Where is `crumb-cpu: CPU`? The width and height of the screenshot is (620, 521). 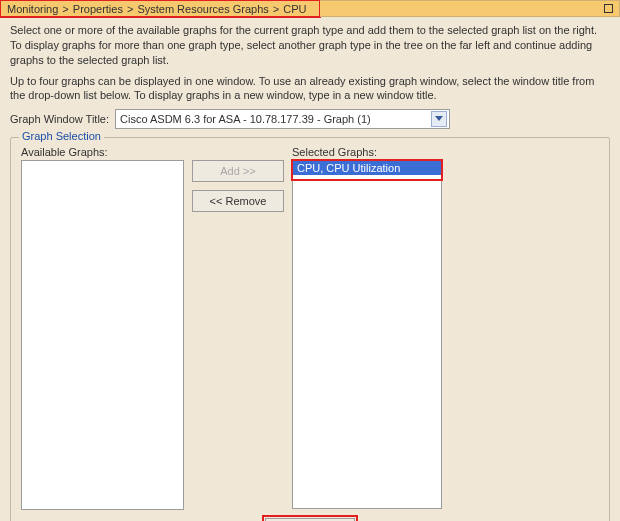 crumb-cpu: CPU is located at coordinates (294, 9).